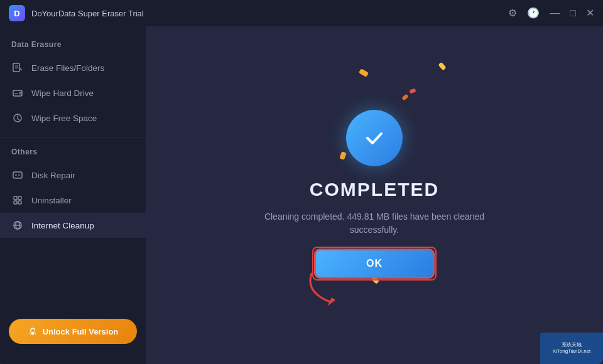 This screenshot has width=603, height=364. I want to click on sidebar-item-disk-repair: Disk Repair, so click(73, 175).